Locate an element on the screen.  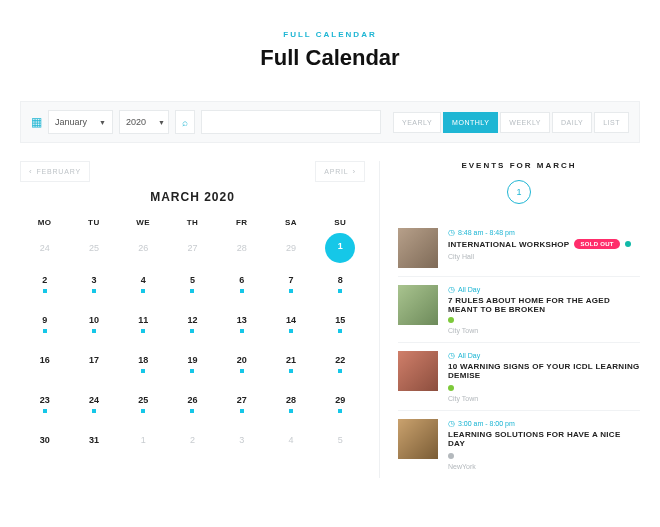
view-weekly: WEEKLY is located at coordinates (525, 122).